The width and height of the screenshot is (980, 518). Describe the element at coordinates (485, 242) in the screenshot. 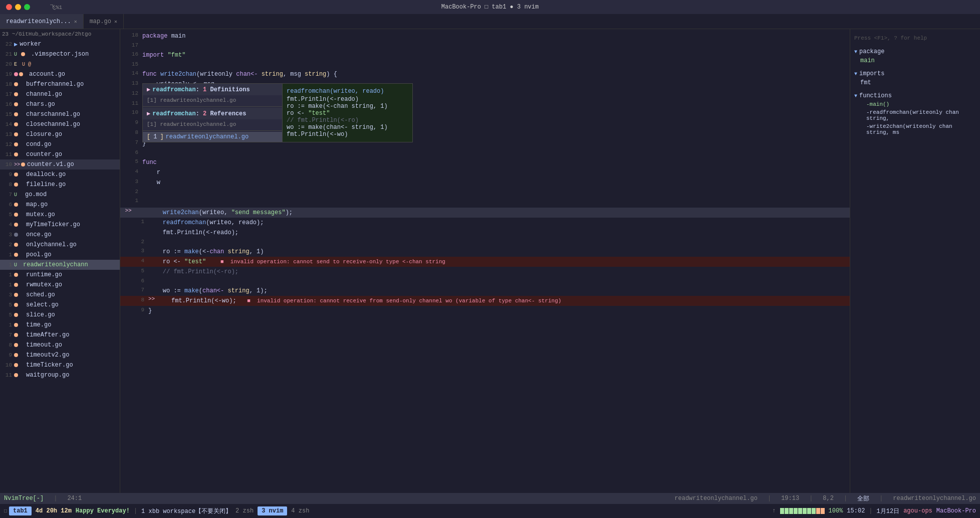

I see `code-line-l3: 2` at that location.